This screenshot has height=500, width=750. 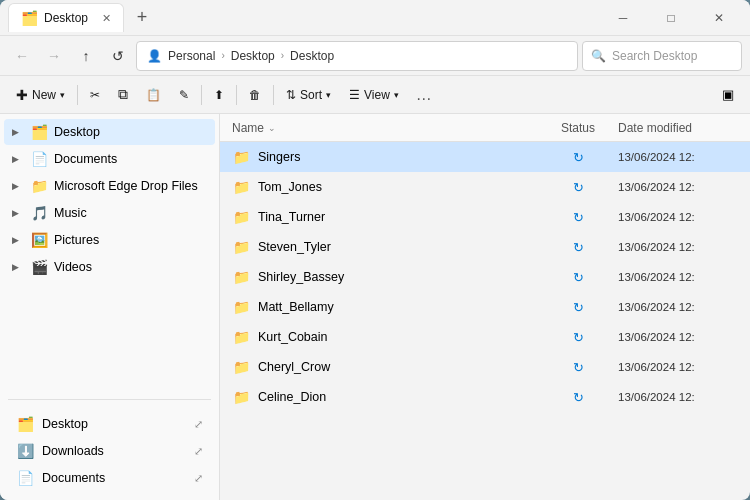 What do you see at coordinates (485, 217) in the screenshot?
I see `table-row: 📁 Tina_Turner ↻ 13/06/2024 12:` at bounding box center [485, 217].